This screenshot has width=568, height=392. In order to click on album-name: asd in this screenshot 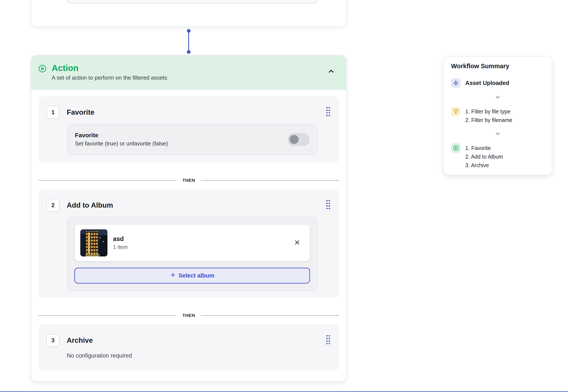, I will do `click(120, 239)`.